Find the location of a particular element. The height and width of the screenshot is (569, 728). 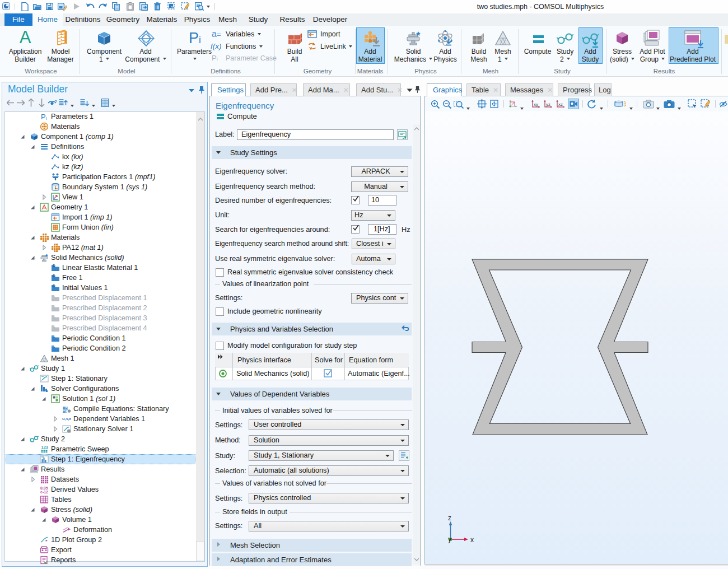

svg-text: yz is located at coordinates (548, 104).